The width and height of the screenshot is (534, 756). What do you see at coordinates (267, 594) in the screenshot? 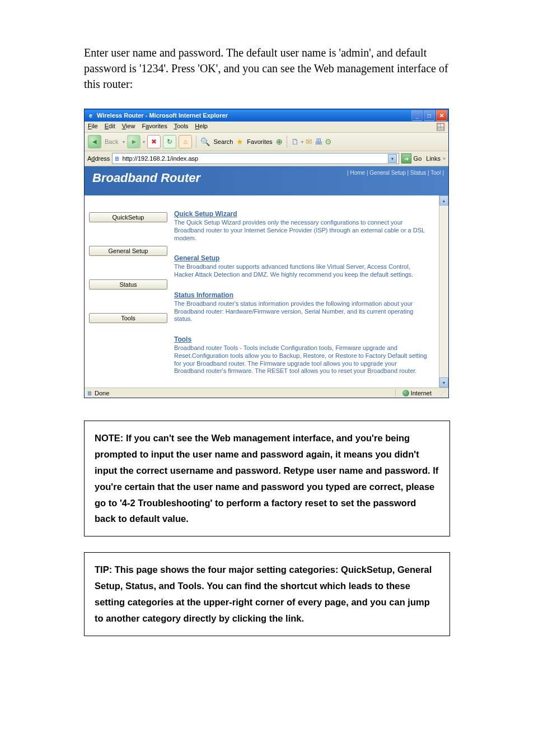
I see `tip-box: TIP: This page shows the four major sett…` at bounding box center [267, 594].